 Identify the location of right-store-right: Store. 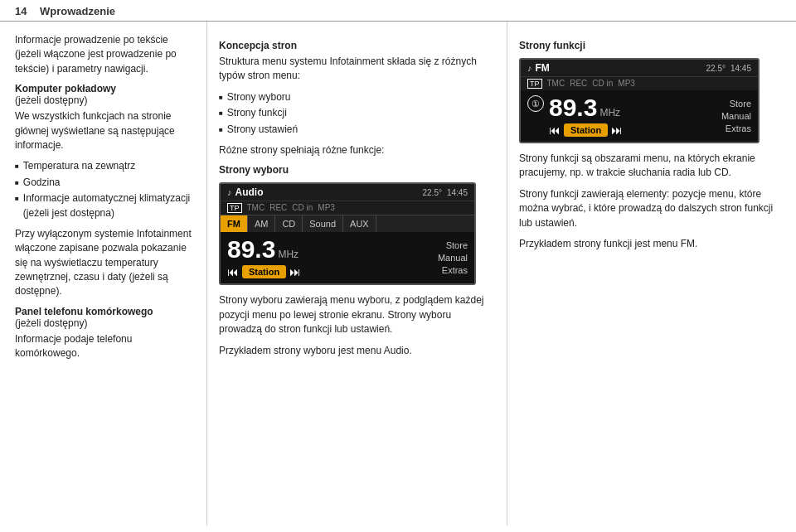
(722, 104).